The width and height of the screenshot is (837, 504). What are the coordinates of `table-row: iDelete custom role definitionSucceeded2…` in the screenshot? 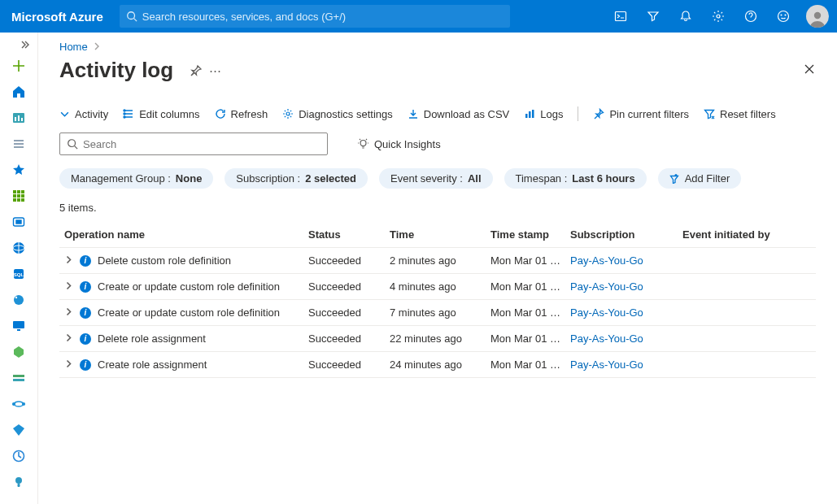 It's located at (438, 261).